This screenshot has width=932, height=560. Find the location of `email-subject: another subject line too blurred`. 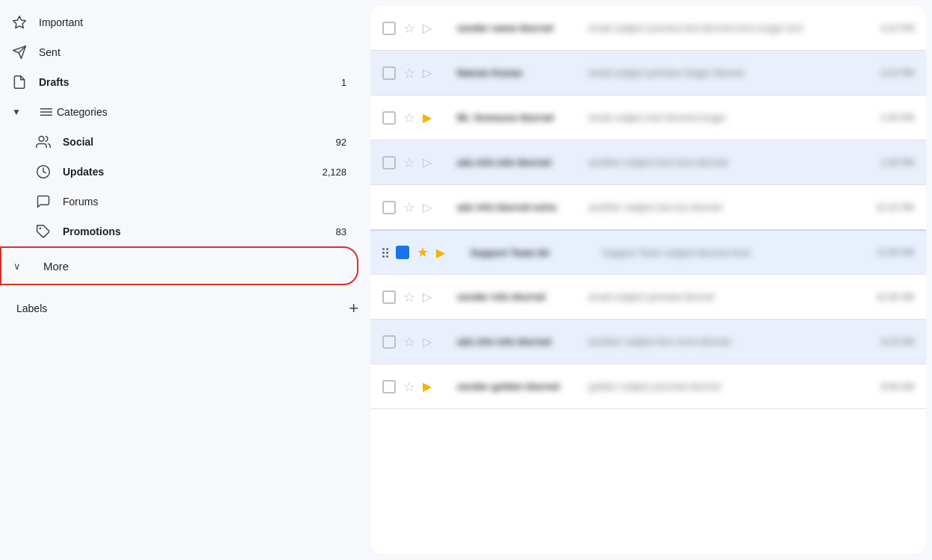

email-subject: another subject line too blurred is located at coordinates (727, 208).